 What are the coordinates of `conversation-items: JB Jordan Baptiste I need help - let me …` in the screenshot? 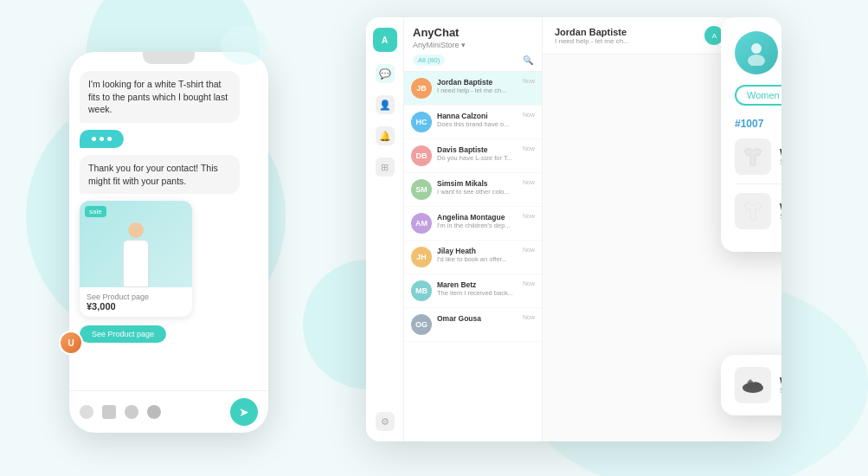 It's located at (473, 256).